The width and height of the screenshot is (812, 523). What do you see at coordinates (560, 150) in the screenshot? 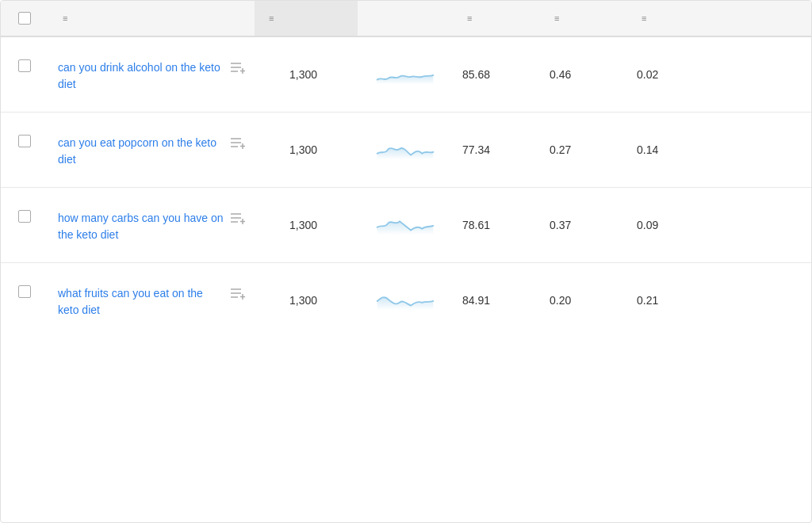
I see `cpc-value: 0.27` at bounding box center [560, 150].